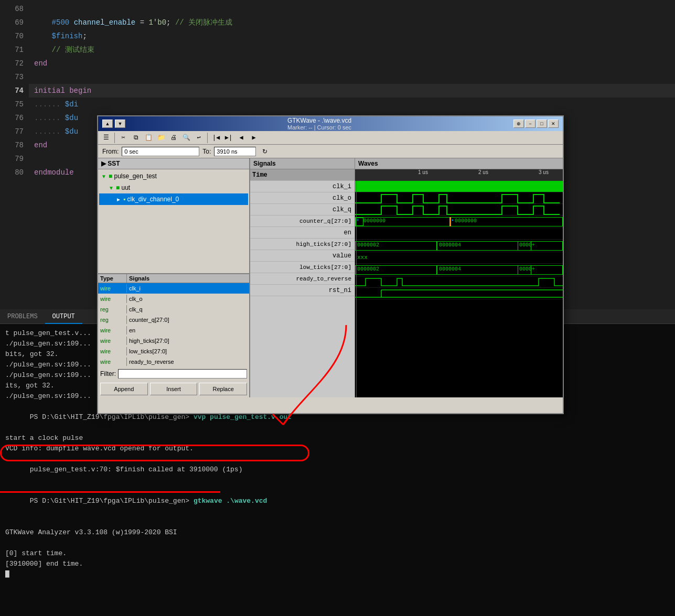 The height and width of the screenshot is (616, 675). Describe the element at coordinates (330, 138) in the screenshot. I see `gtkwave-menubar: ☰ ✂ ⧉ 📋 📁 🖨 🔍 ↩ |◀ ▶| ◀ ▶` at that location.